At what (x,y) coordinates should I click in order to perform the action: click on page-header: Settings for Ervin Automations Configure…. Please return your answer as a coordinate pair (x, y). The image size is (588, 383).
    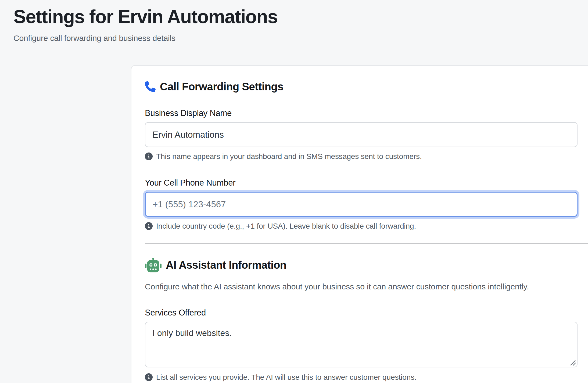
    Looking at the image, I should click on (294, 22).